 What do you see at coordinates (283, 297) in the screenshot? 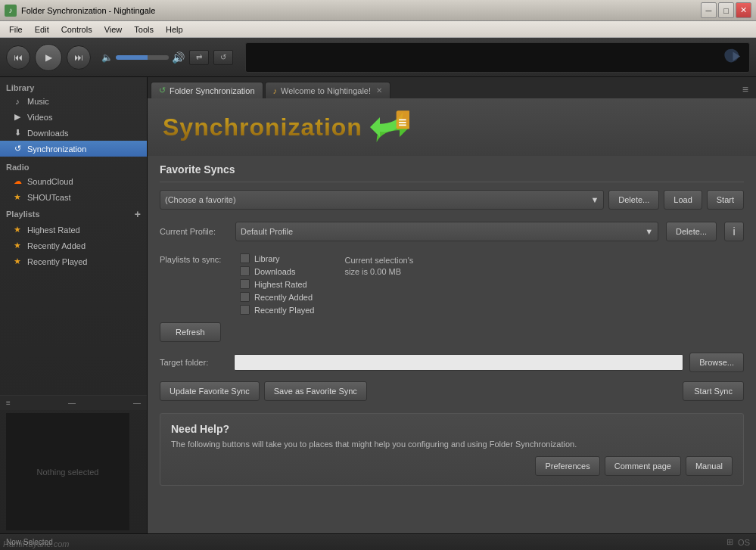
I see `recently-added-label: Recently Added` at bounding box center [283, 297].